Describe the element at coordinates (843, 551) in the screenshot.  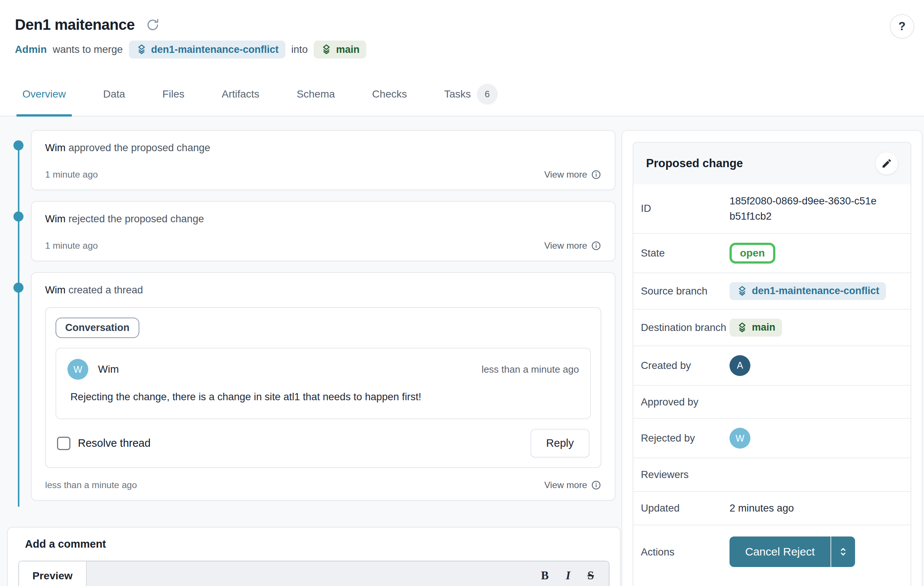
I see `unfold-icon` at that location.